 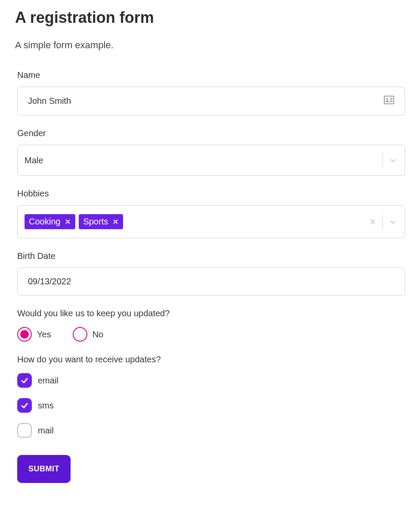 I want to click on checkbox-email-label: email, so click(x=48, y=381).